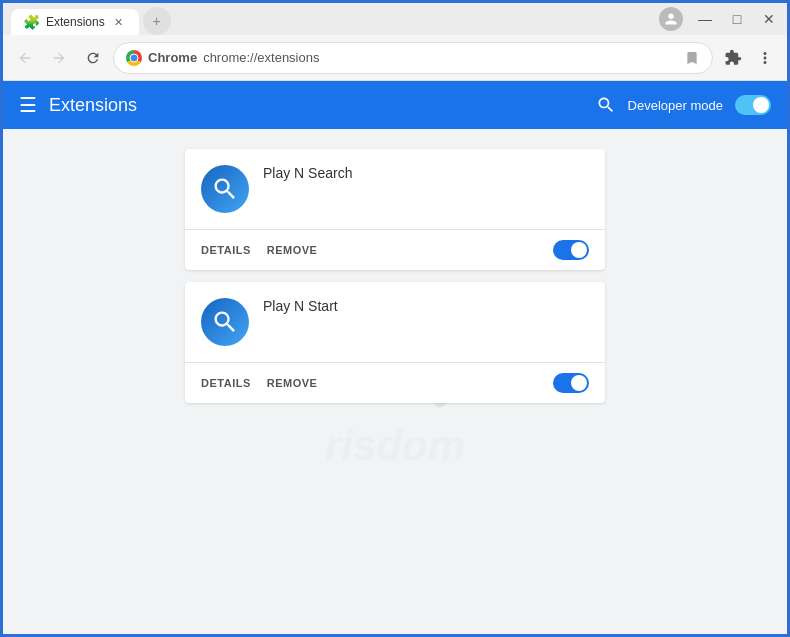  I want to click on extension-info: Play N Start, so click(426, 308).